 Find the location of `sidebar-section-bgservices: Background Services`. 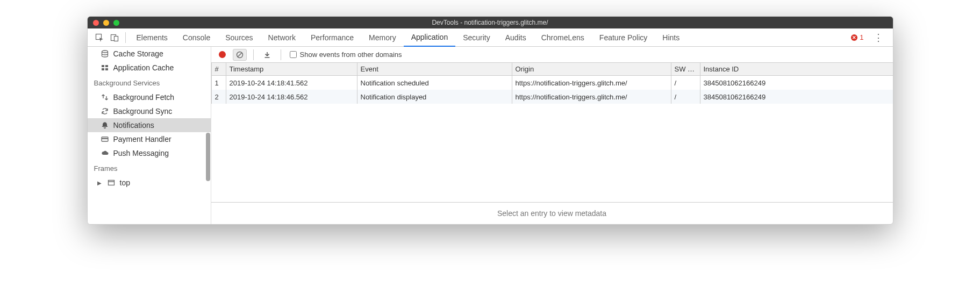

sidebar-section-bgservices: Background Services is located at coordinates (149, 83).